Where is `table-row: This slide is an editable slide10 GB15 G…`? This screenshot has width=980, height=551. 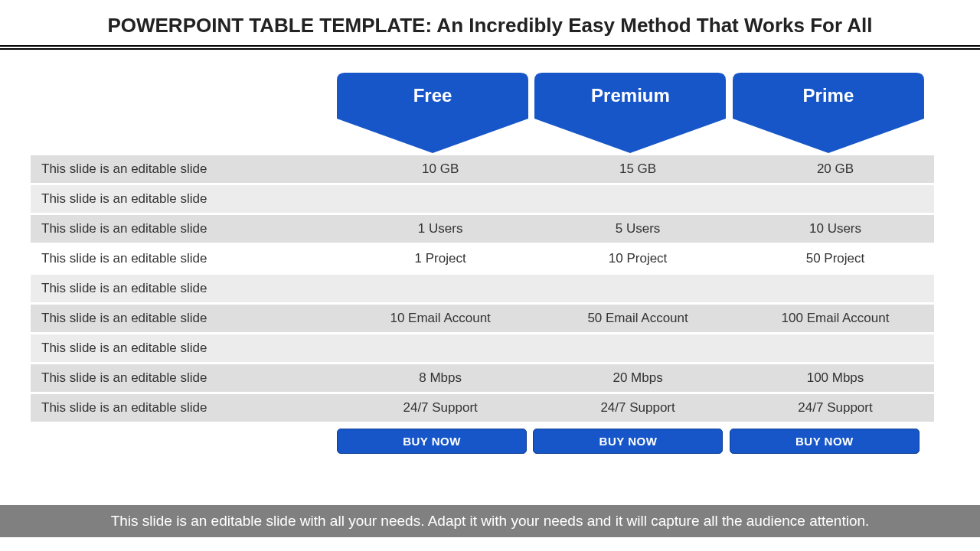 table-row: This slide is an editable slide10 GB15 G… is located at coordinates (482, 169).